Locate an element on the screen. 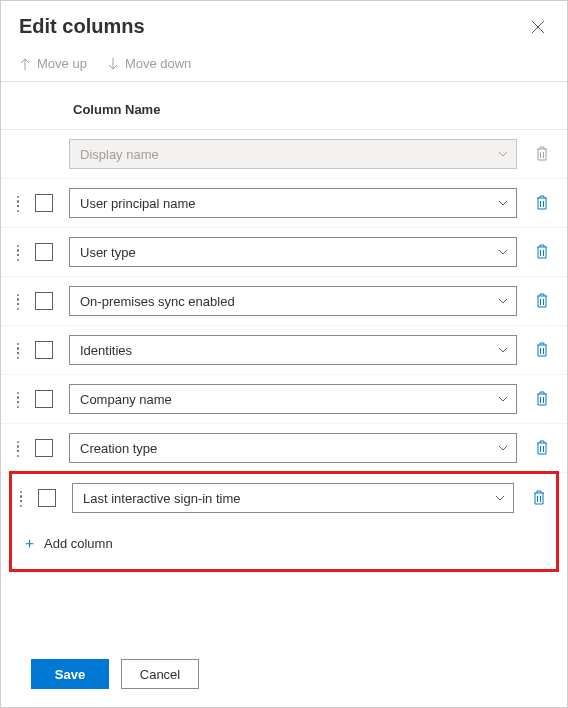 The width and height of the screenshot is (568, 708). column-select: User type is located at coordinates (293, 252).